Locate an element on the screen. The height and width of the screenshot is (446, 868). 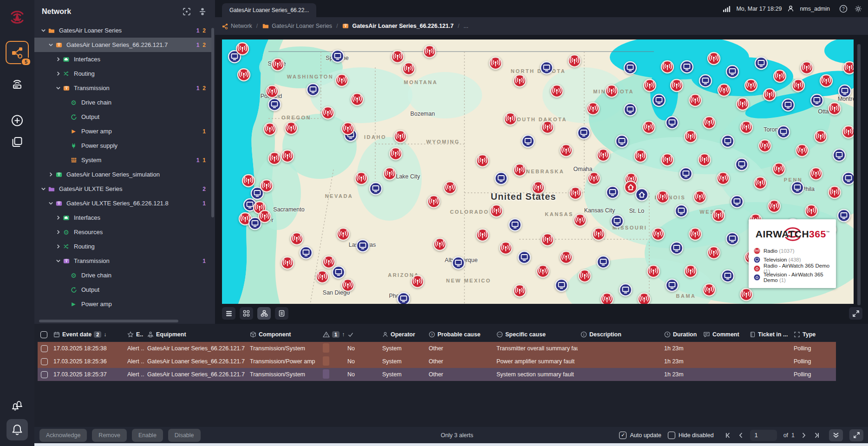
map-fullscreen-icon is located at coordinates (855, 313).